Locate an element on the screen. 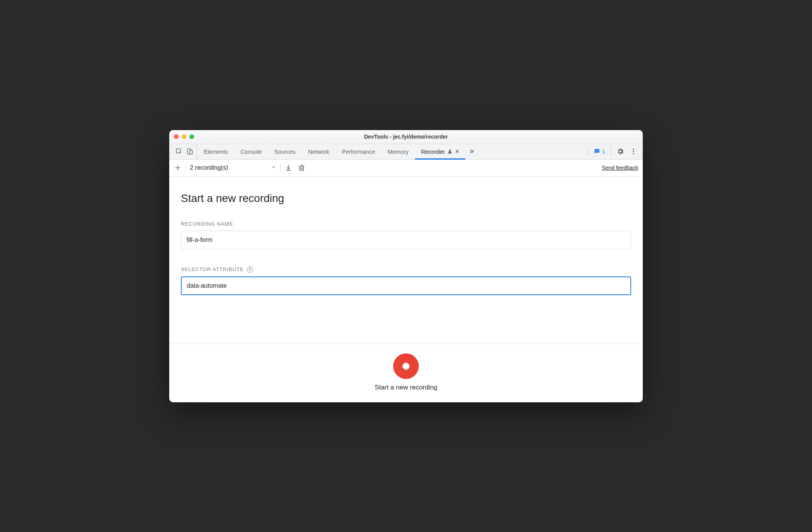  start-recording-label: Start a new recording is located at coordinates (406, 388).